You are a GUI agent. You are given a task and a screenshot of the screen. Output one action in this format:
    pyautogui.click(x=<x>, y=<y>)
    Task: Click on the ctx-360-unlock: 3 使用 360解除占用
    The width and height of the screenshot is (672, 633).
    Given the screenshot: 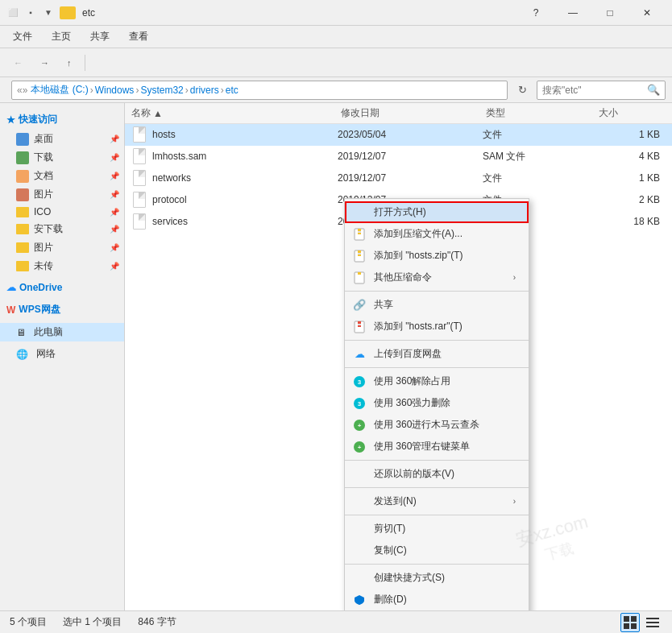 What is the action you would take?
    pyautogui.click(x=437, y=382)
    